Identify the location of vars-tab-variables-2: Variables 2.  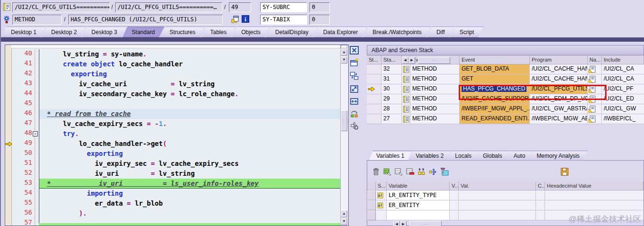
(429, 155).